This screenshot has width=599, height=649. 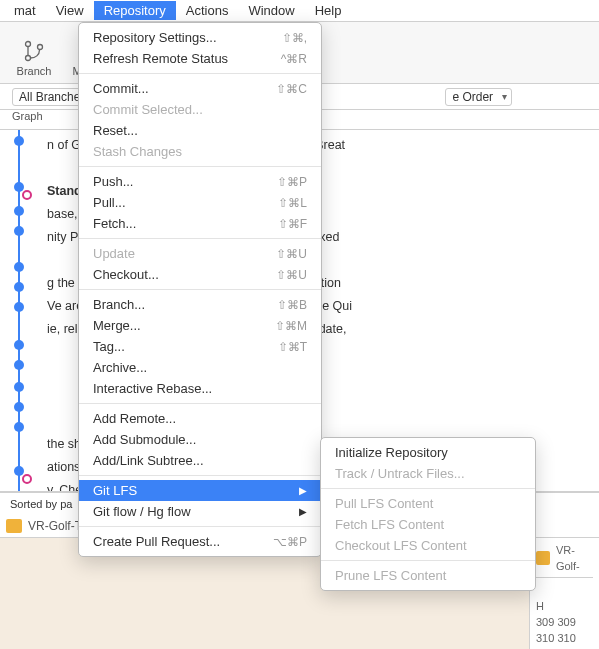 What do you see at coordinates (200, 274) in the screenshot?
I see `menu-item-checkout: Checkout...⇧⌘U` at bounding box center [200, 274].